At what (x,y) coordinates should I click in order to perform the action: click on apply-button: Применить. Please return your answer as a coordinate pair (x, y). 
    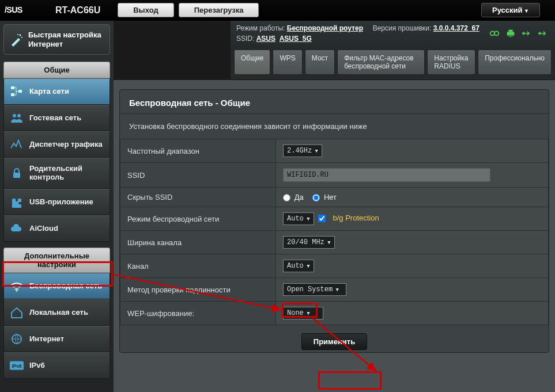
    Looking at the image, I should click on (334, 342).